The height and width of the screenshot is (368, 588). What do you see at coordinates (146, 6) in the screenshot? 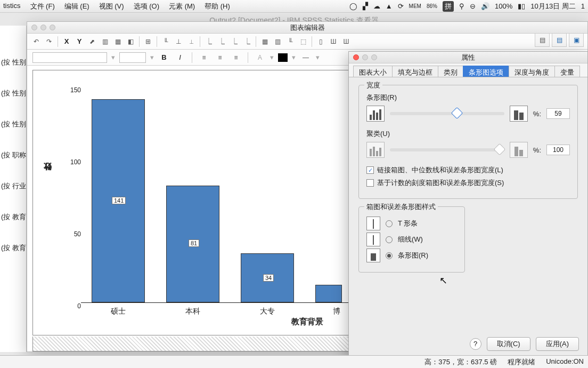
I see `menu-options: 选项 (O)` at bounding box center [146, 6].